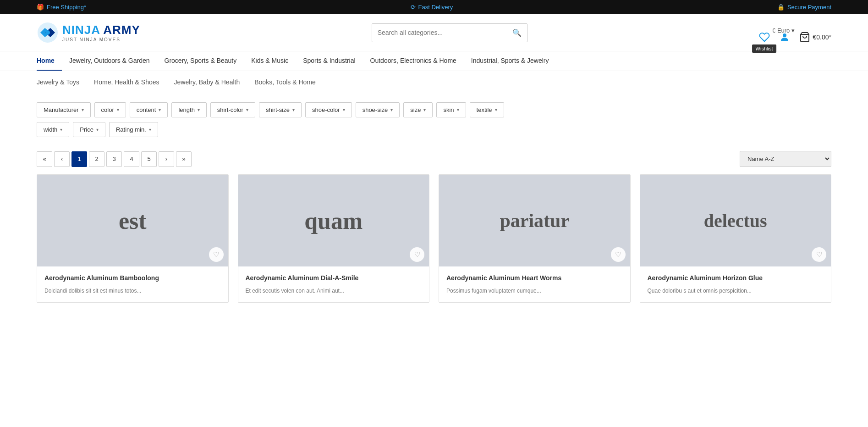 Image resolution: width=868 pixels, height=427 pixels. I want to click on filter-skin: skin ▾, so click(451, 110).